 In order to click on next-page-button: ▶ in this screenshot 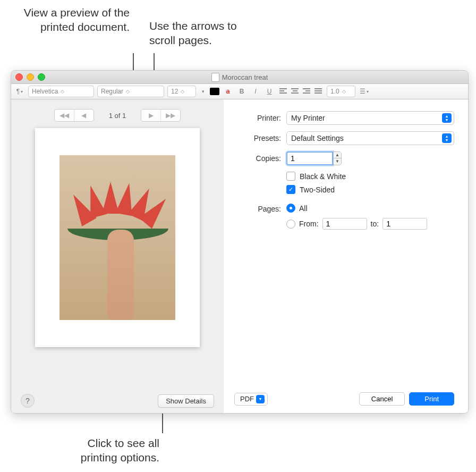, I will do `click(151, 115)`.